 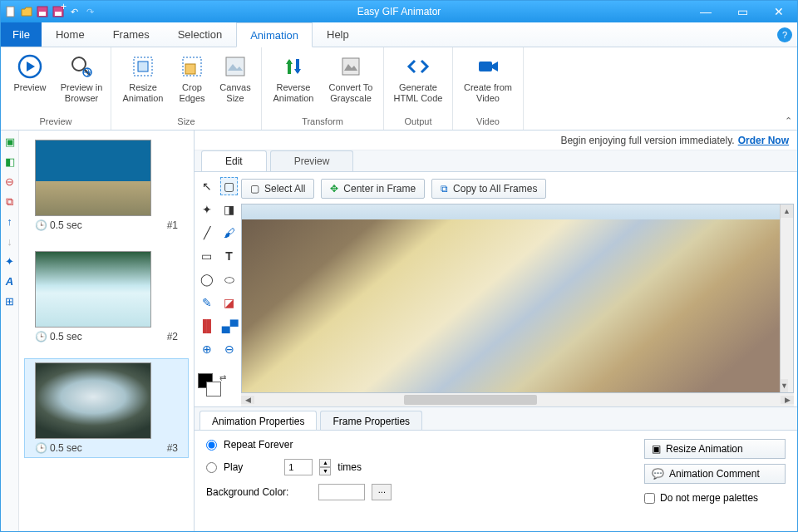 I want to click on copy-all-button: ⧉Copy to All Frames, so click(x=489, y=189).